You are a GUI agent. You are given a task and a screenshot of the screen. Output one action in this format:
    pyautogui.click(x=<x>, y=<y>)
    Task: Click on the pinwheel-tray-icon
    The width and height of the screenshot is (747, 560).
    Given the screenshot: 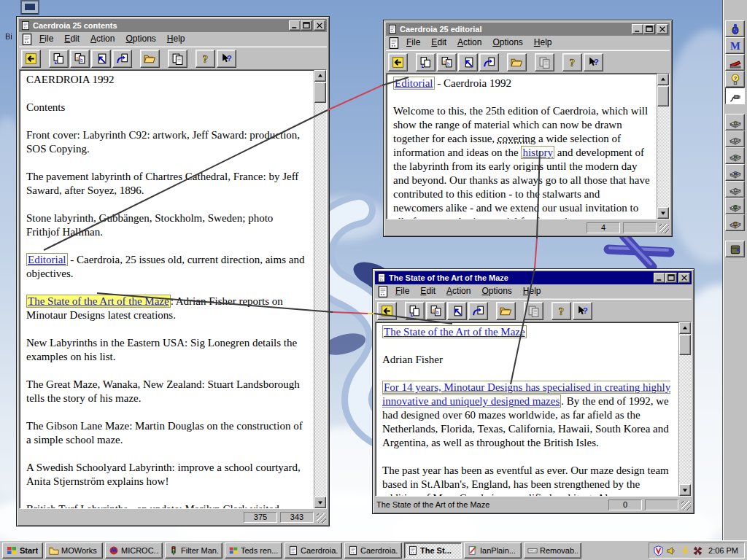 What is the action you would take?
    pyautogui.click(x=697, y=551)
    